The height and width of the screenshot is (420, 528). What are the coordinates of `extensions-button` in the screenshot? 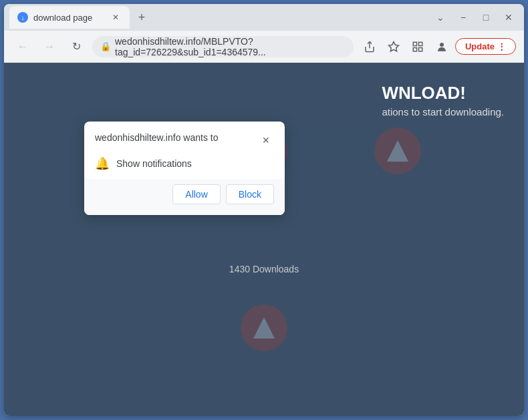 It's located at (418, 47).